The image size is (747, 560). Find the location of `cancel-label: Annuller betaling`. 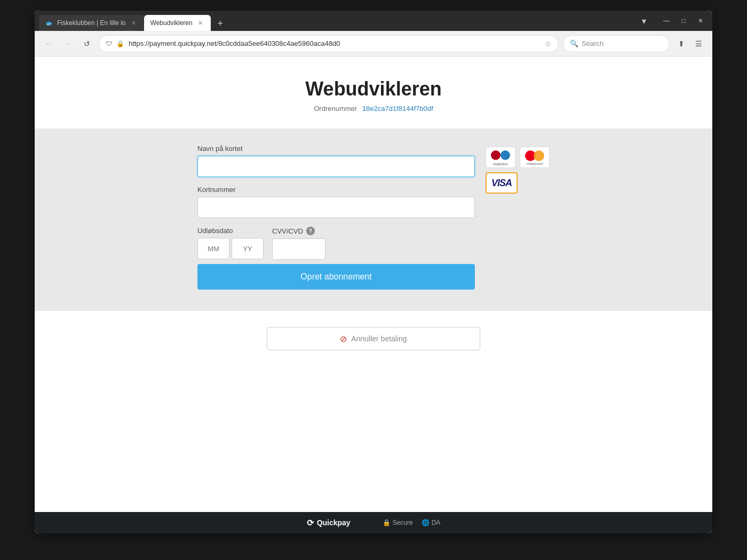

cancel-label: Annuller betaling is located at coordinates (379, 339).